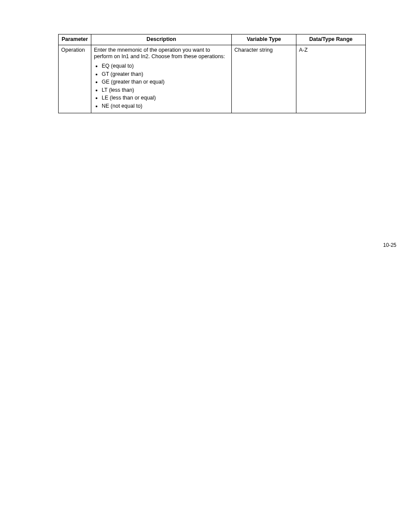 This screenshot has height=532, width=411. Describe the element at coordinates (389, 245) in the screenshot. I see `page-number: 10-25` at that location.